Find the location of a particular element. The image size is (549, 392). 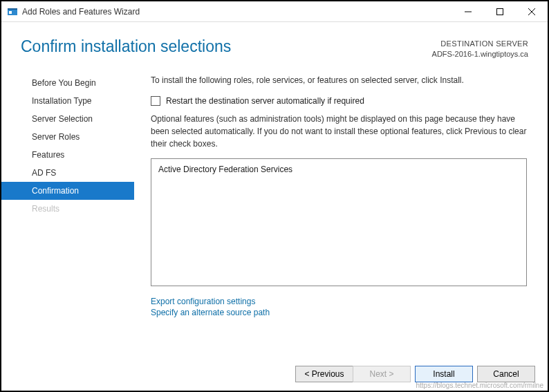

destination-value: ADFS-2016-1.wingtiptoys.ca is located at coordinates (480, 54).